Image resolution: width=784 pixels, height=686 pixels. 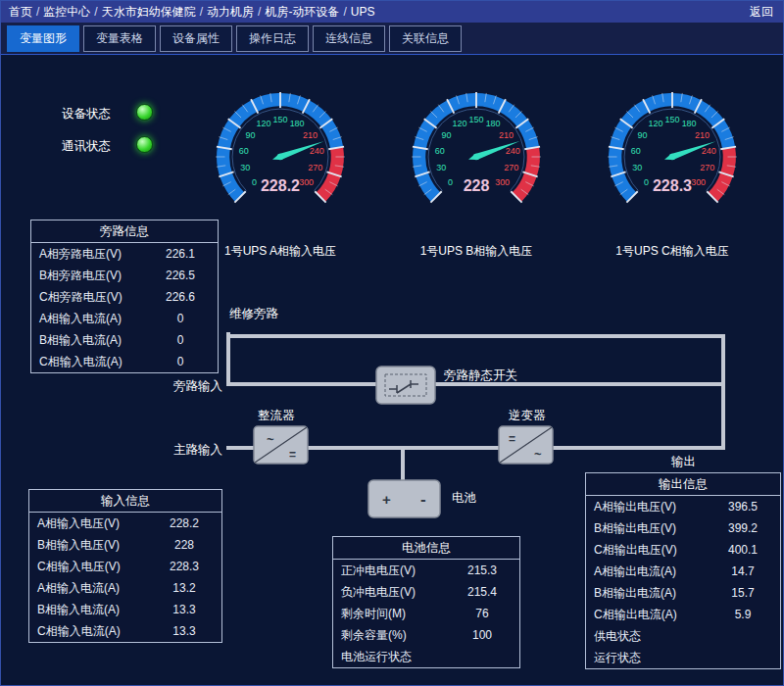 What do you see at coordinates (86, 147) in the screenshot?
I see `comm-status-label: 通讯状态` at bounding box center [86, 147].